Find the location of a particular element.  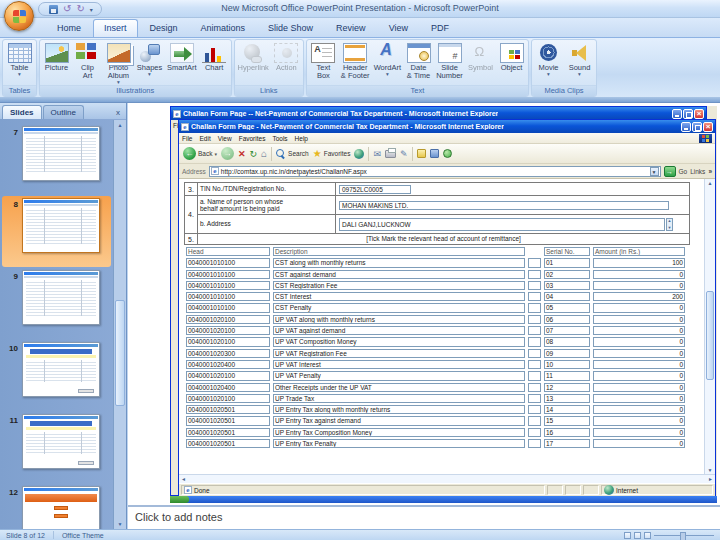

serial-input: 02 is located at coordinates (567, 274).